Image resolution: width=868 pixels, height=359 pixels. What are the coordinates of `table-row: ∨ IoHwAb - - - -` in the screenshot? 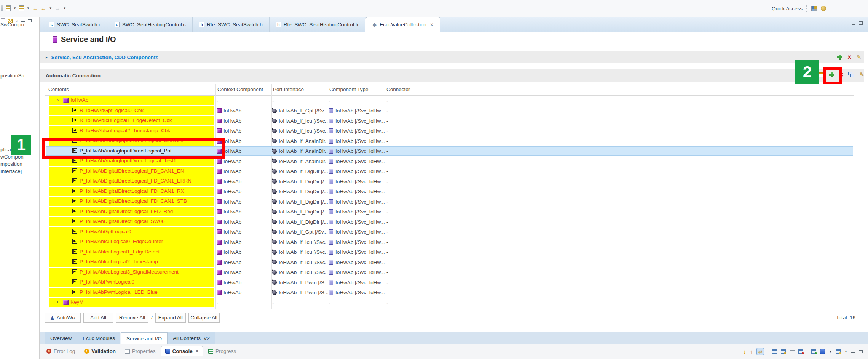 It's located at (450, 101).